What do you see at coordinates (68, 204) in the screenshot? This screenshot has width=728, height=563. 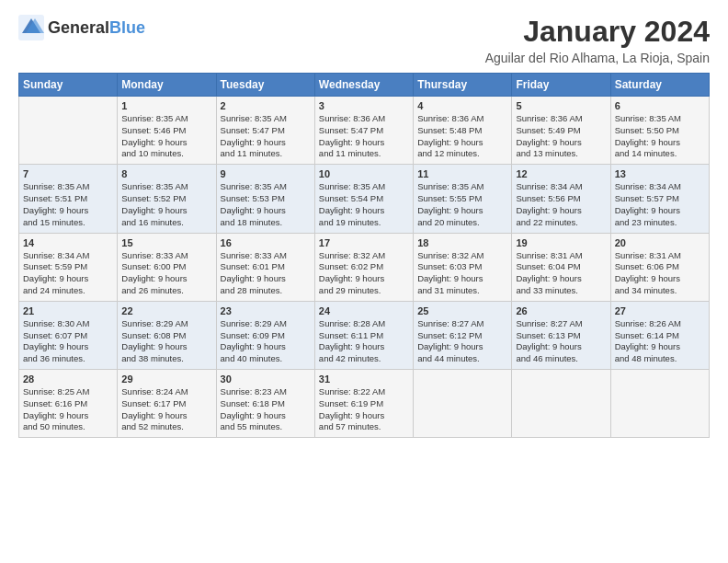 I see `day-info: Sunrise: 8:35 AM Sunset: 5:51 PM Dayligh…` at bounding box center [68, 204].